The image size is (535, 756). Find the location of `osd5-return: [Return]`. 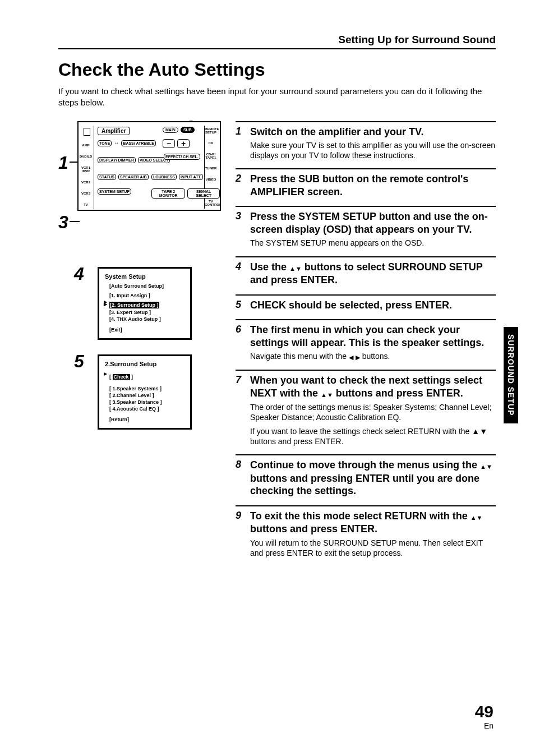

osd5-return: [Return] is located at coordinates (147, 420).